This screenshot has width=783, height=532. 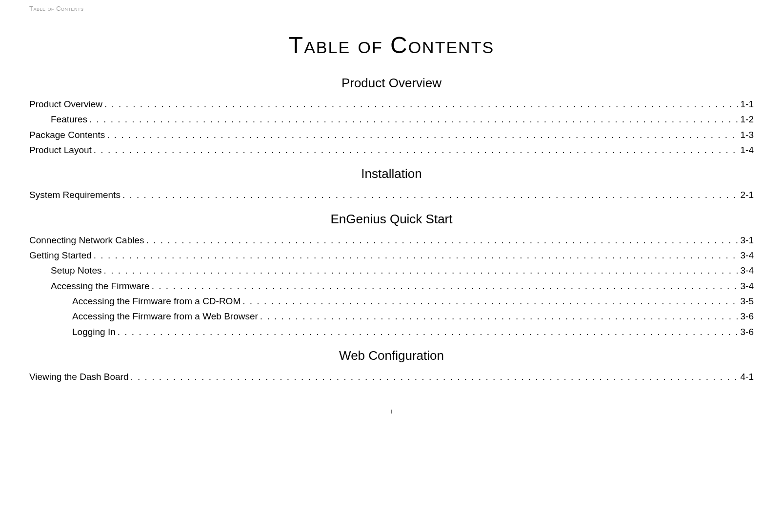 I want to click on toc-entry: Package Contents 1-3, so click(x=391, y=135).